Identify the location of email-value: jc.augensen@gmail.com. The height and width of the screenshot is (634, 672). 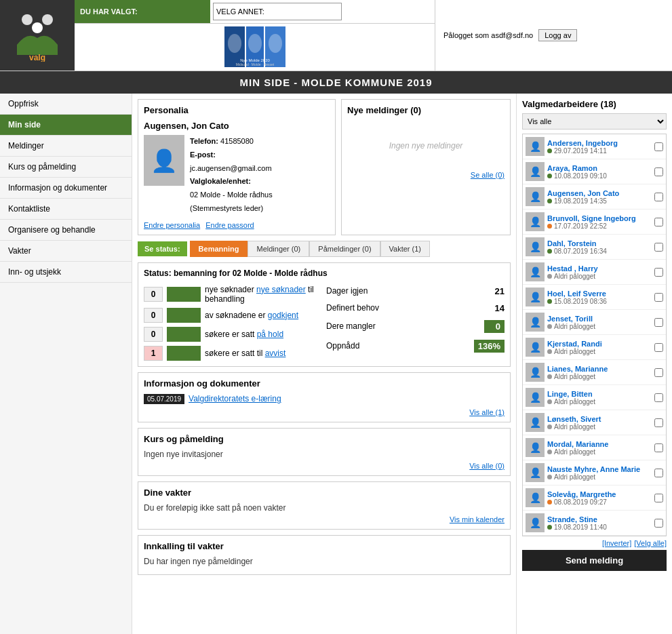
(231, 168).